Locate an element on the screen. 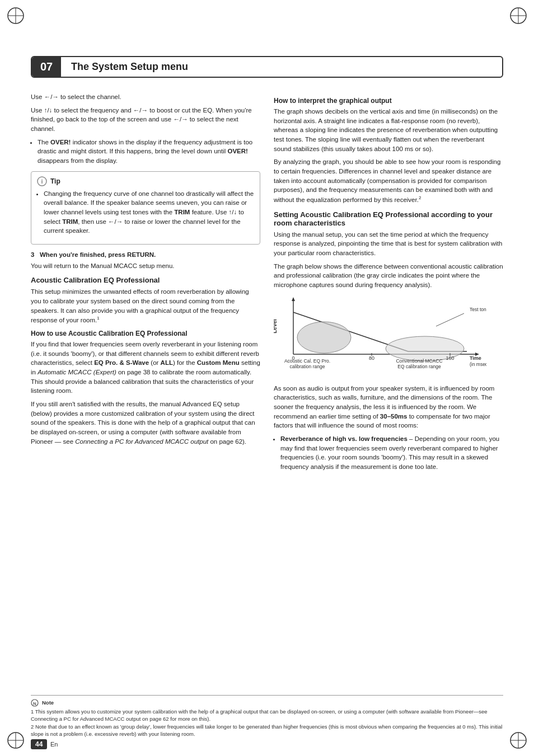 The image size is (534, 756). tip-bullets: Changing the frequency curve of one chan… is located at coordinates (149, 213).